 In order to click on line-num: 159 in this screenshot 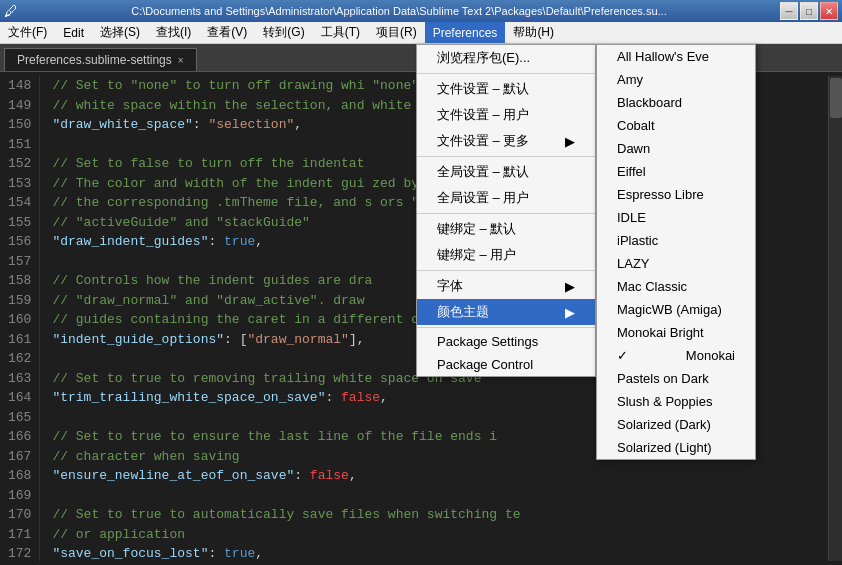, I will do `click(20, 301)`.